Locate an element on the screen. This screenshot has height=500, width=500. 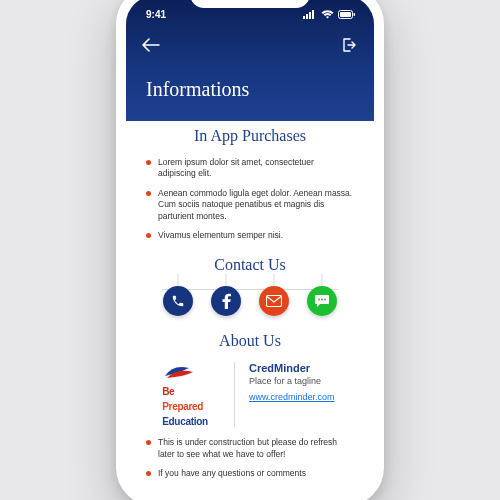
list-item: Vivamus elementum semper nisi. is located at coordinates (250, 236).